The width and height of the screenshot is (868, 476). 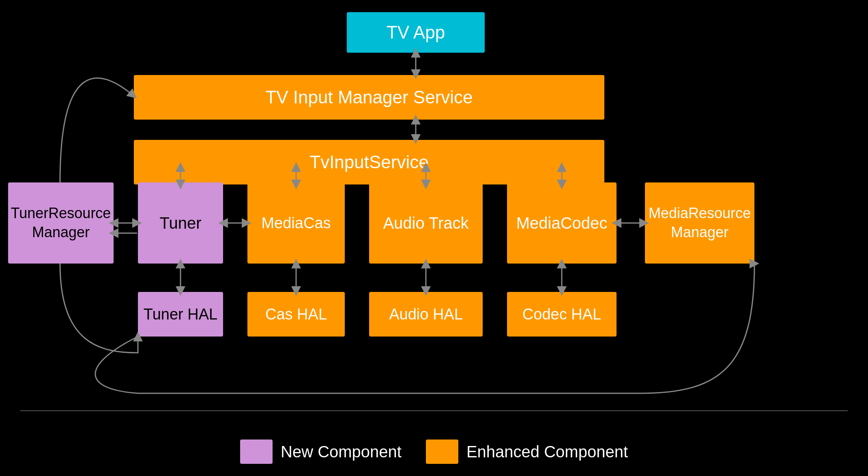 What do you see at coordinates (527, 452) in the screenshot?
I see `legend-enhanced-component: Enhanced Component` at bounding box center [527, 452].